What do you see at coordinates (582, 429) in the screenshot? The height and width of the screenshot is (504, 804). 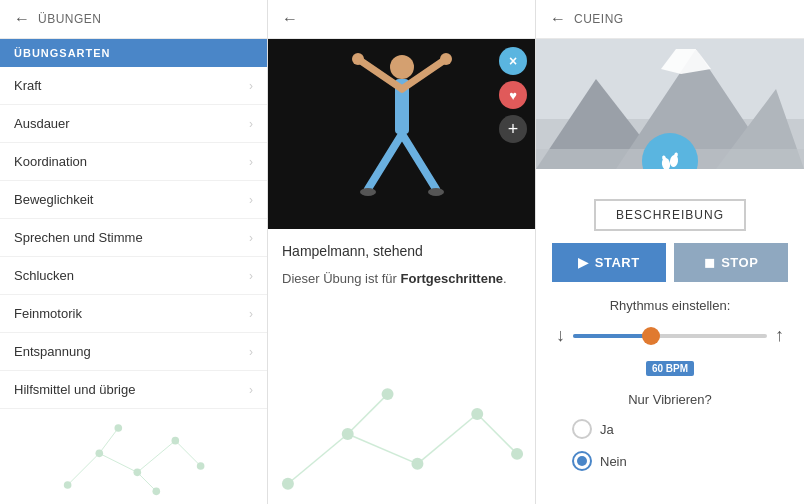 I see `radio-ja` at bounding box center [582, 429].